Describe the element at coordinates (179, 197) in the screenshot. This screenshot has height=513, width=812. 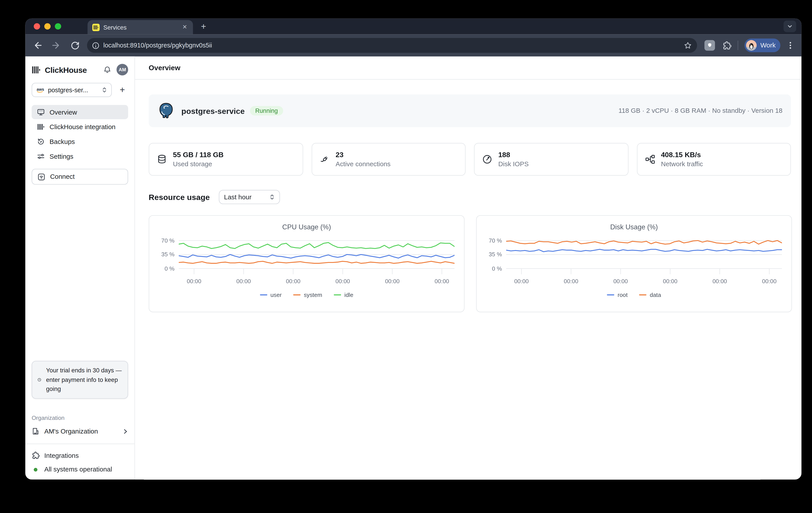
I see `resource-usage-title: Resource usage` at that location.